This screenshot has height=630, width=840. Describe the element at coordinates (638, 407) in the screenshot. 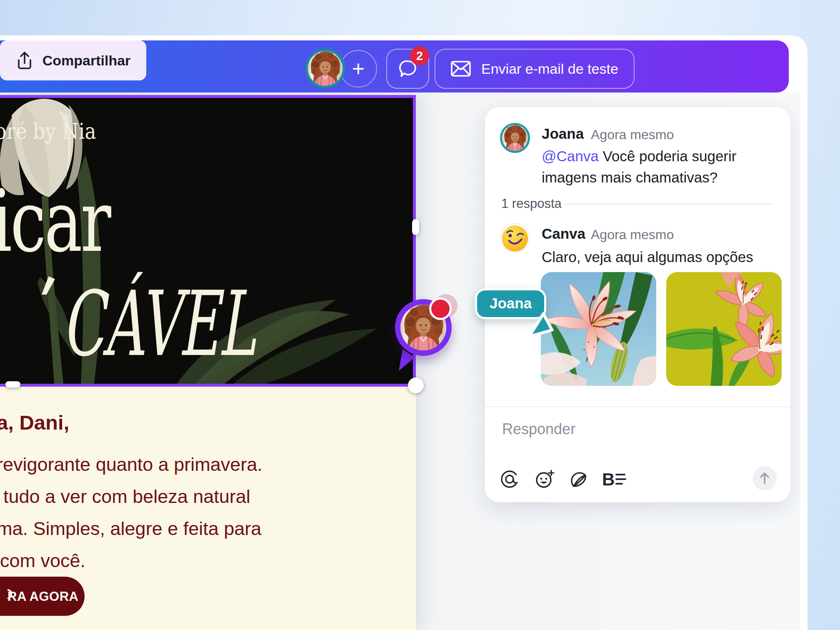

I see `reply-divider` at that location.